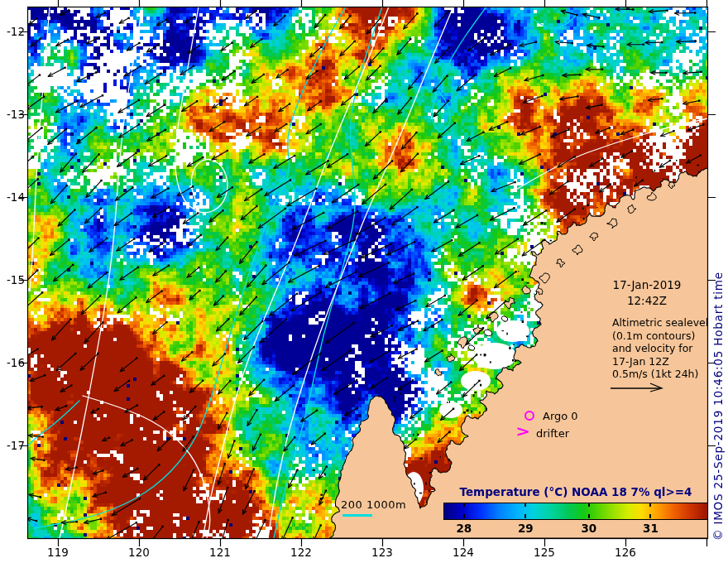  What do you see at coordinates (464, 528) in the screenshot?
I see `colorbar-tick-label: 28` at bounding box center [464, 528].